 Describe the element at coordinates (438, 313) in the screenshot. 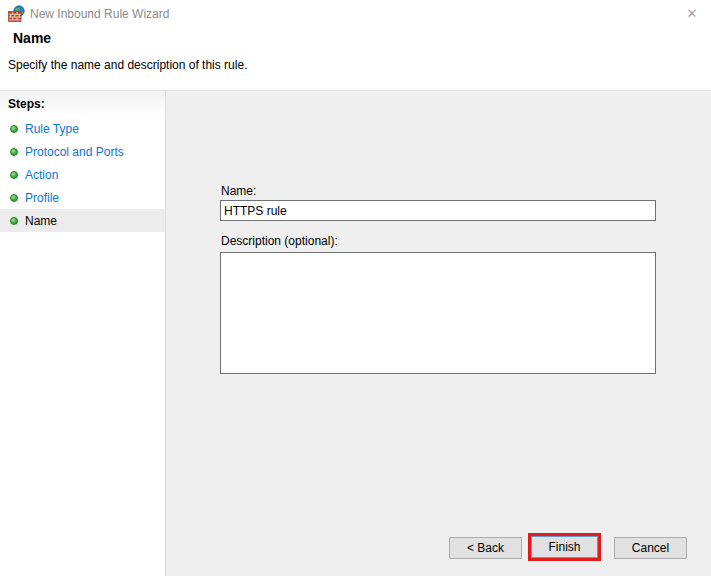

I see `description-textarea` at that location.